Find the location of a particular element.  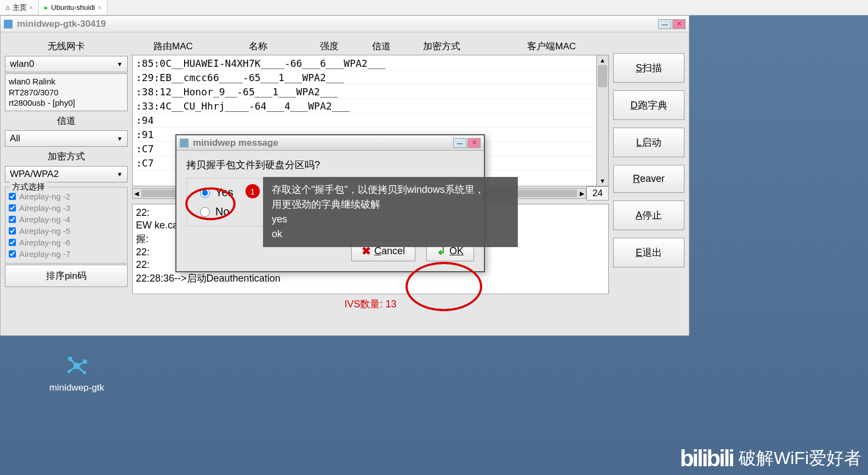

scroll-right-icon: ▶ is located at coordinates (582, 194).